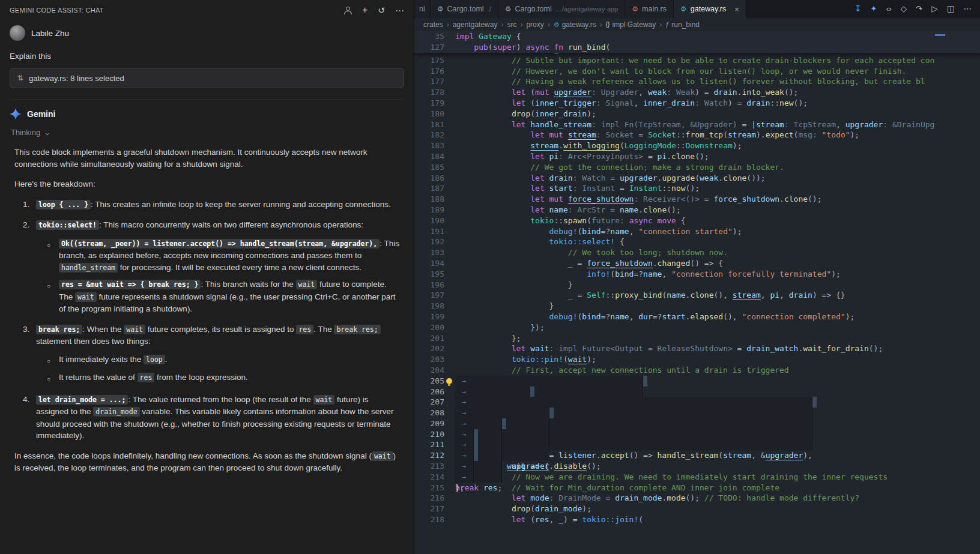  What do you see at coordinates (681, 82) in the screenshot?
I see `code-line-177: 177 // Having a weak reference allows us…` at bounding box center [681, 82].